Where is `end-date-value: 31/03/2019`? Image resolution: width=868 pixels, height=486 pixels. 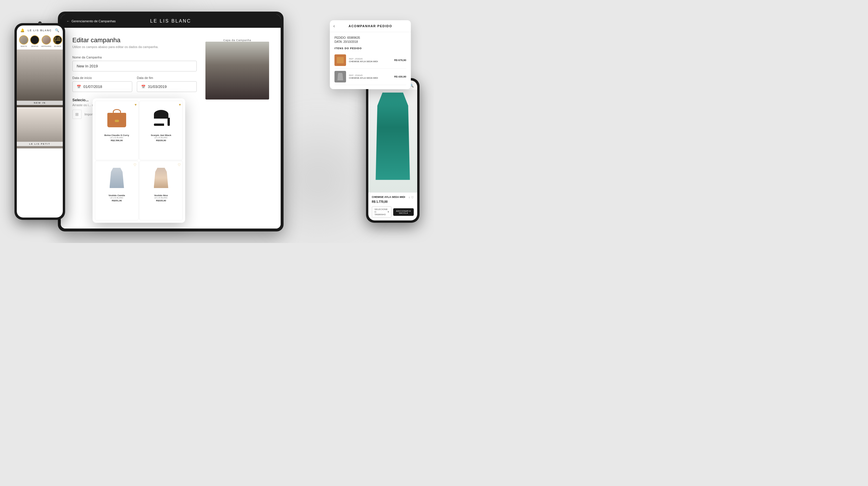
end-date-value: 31/03/2019 is located at coordinates (157, 87).